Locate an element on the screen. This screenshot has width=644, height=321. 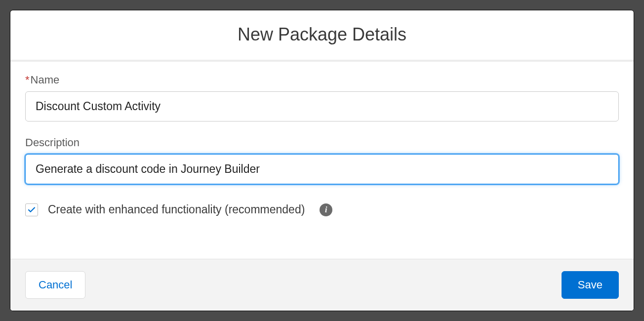
name-input is located at coordinates (322, 107).